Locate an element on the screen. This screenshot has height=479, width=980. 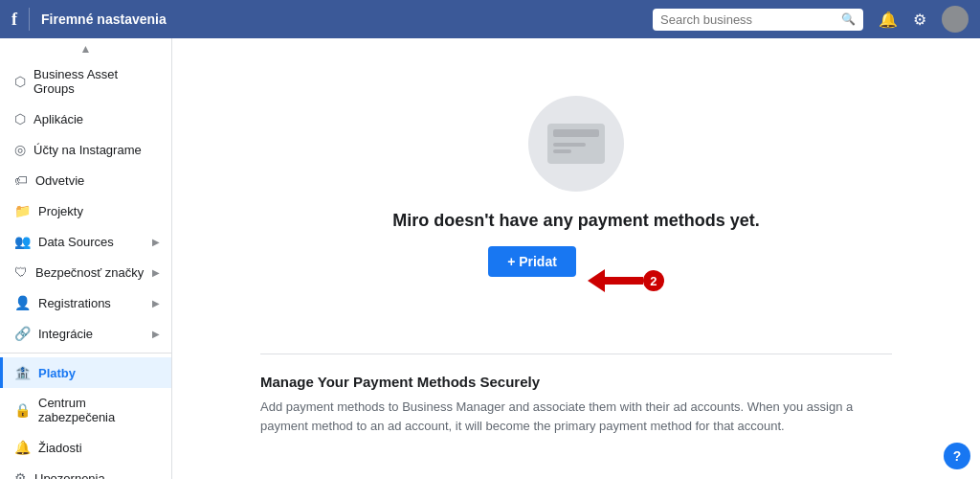
payment-empty-title: Miro doesn't have any payment methods ye… is located at coordinates (576, 220).